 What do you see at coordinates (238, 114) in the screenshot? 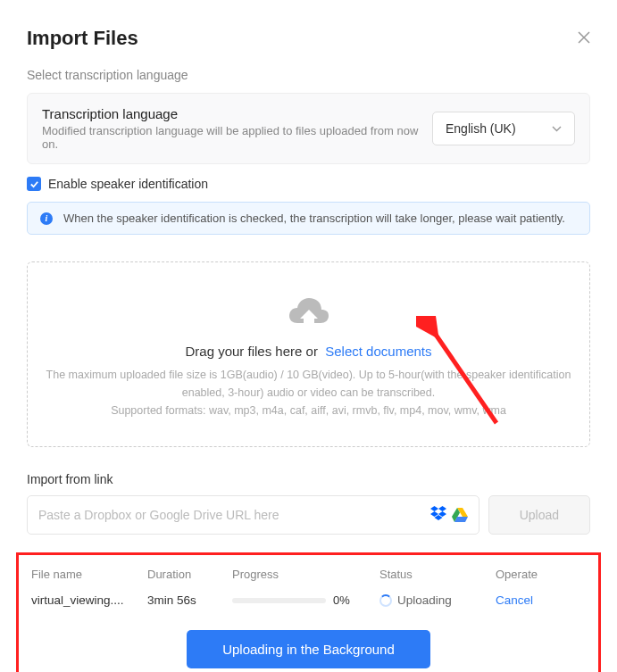
I see `language-title: Transcription language` at bounding box center [238, 114].